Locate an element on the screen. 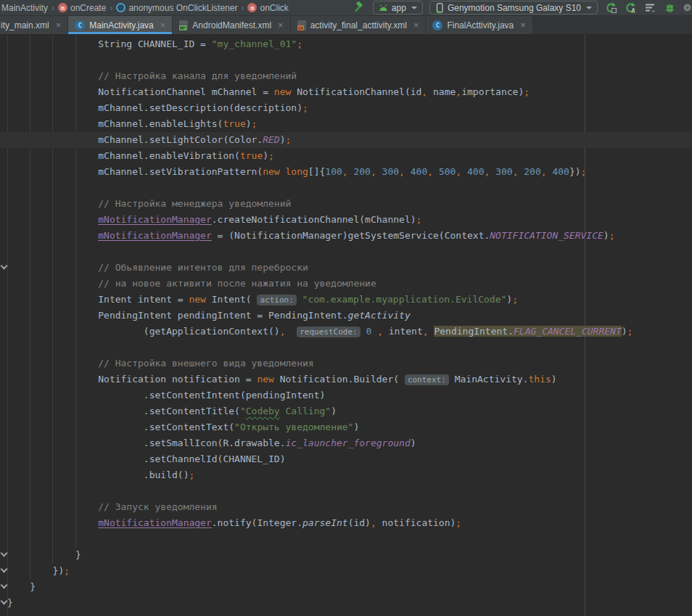 Image resolution: width=692 pixels, height=616 pixels. code-line: .setContentText("Открыть уведомление") is located at coordinates (346, 427).